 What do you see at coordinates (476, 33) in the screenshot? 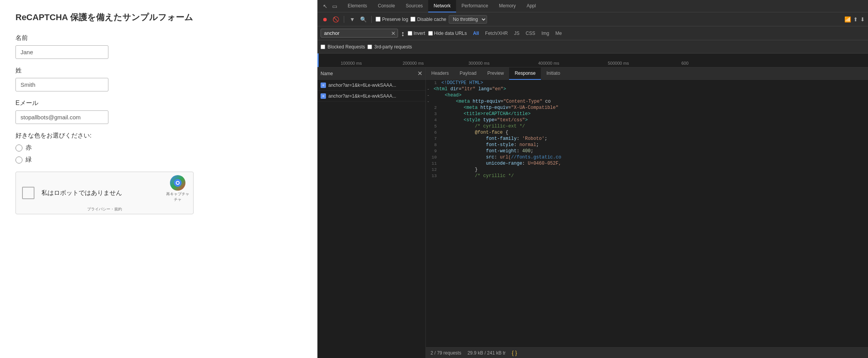
I see `filter-btn-all: All` at bounding box center [476, 33].